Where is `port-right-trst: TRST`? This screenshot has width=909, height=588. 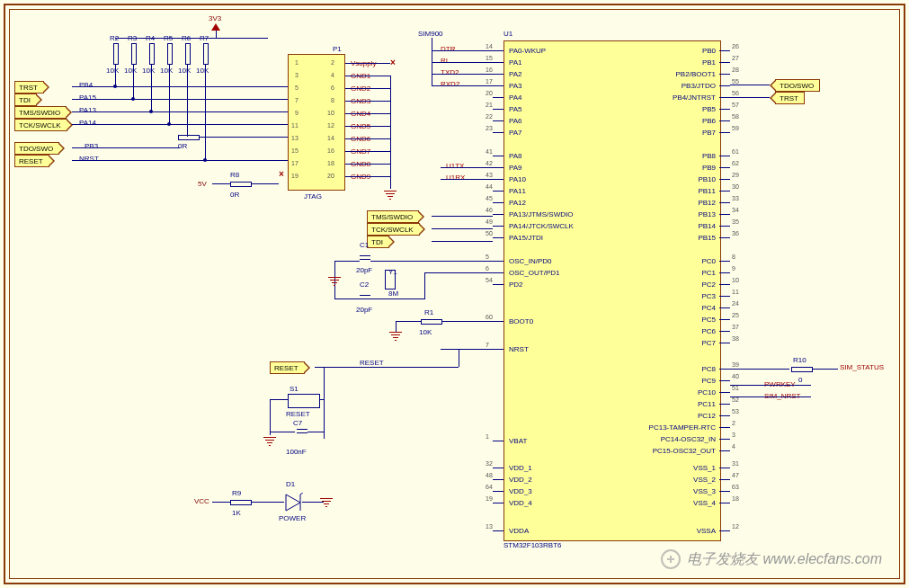
port-right-trst: TRST is located at coordinates (789, 98).